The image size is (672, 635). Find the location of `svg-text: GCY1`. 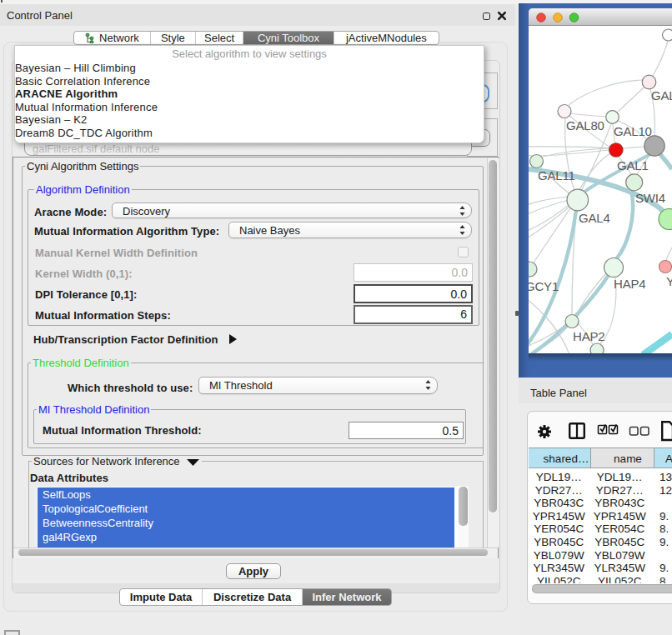

svg-text: GCY1 is located at coordinates (542, 287).